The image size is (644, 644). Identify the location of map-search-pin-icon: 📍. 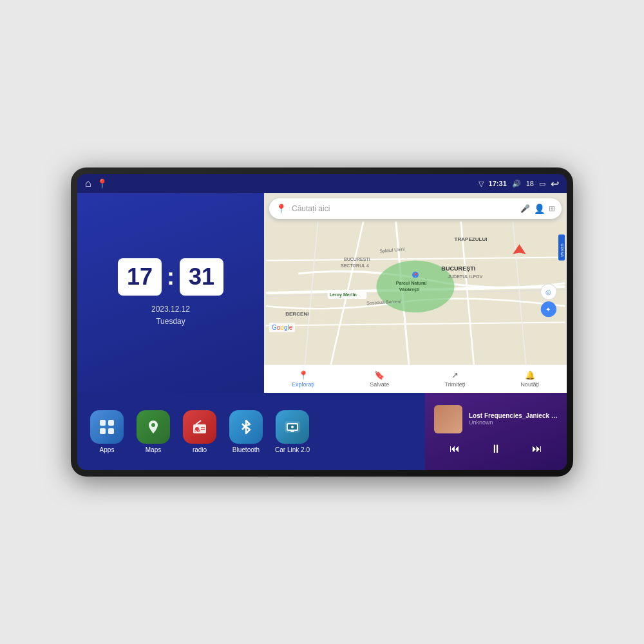
(281, 209).